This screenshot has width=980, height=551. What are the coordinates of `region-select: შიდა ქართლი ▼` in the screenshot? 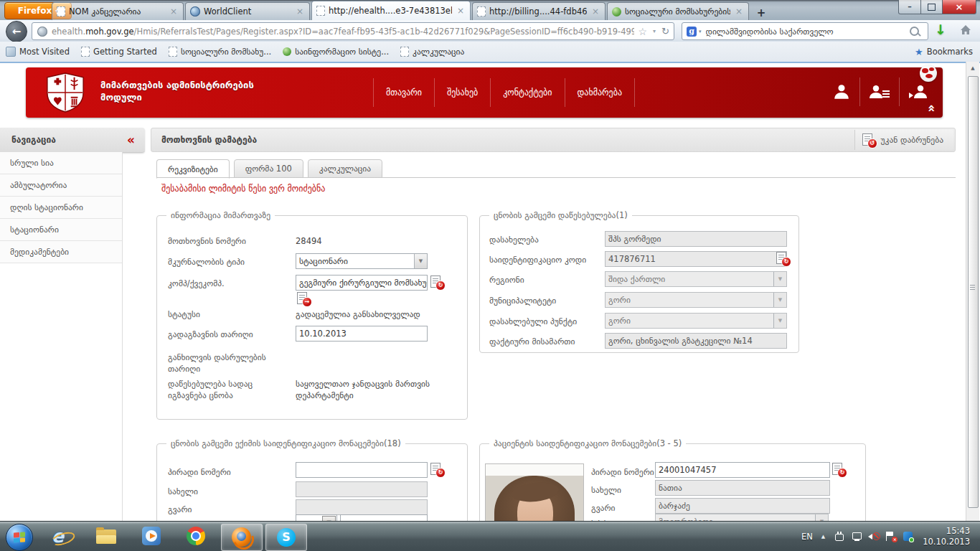 It's located at (696, 279).